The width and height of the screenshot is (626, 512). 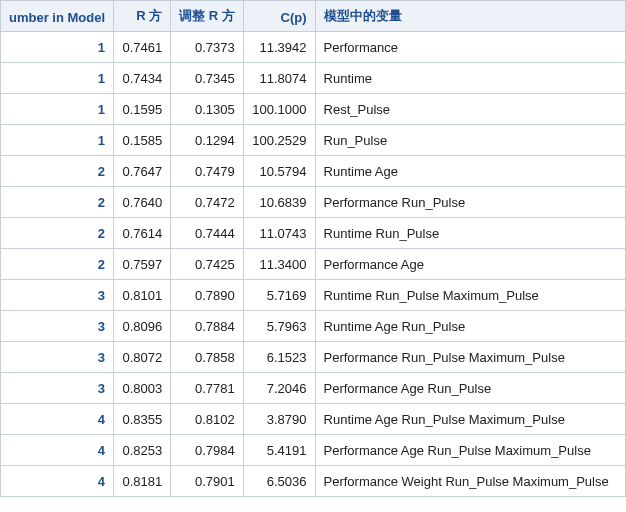 I want to click on table-row: 10.74610.737311.3942Performance, so click(x=314, y=48).